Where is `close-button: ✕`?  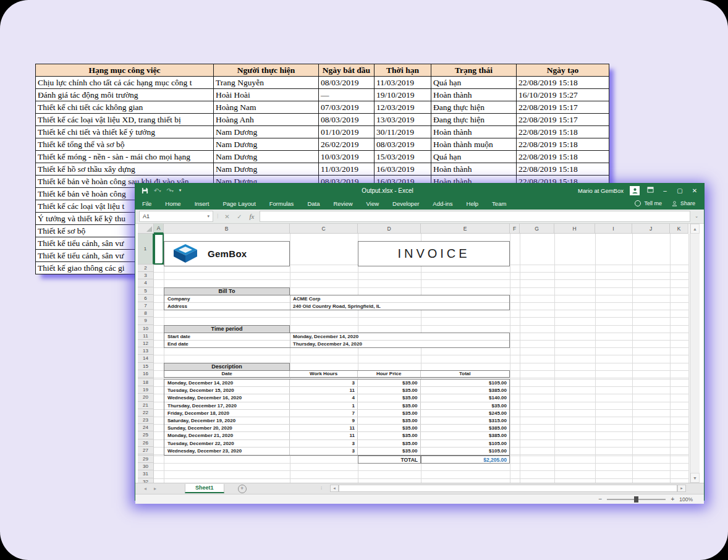
close-button: ✕ is located at coordinates (695, 190).